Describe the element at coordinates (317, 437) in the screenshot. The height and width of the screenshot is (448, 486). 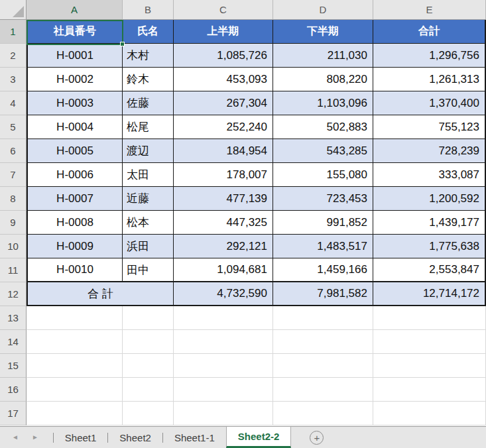
I see `add-sheet-button: +` at that location.